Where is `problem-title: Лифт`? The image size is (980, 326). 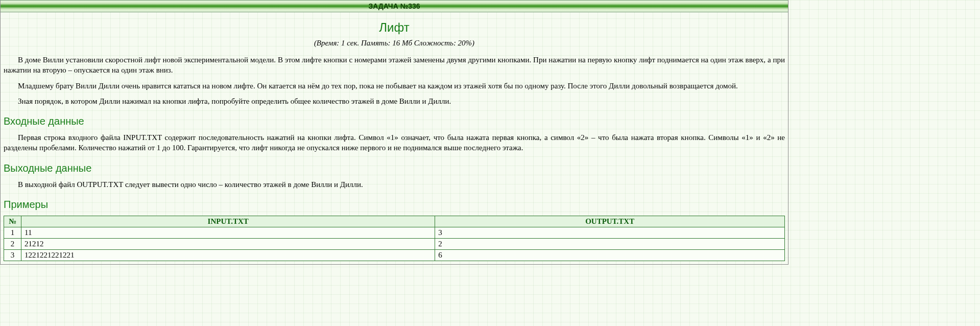
problem-title: Лифт is located at coordinates (394, 28).